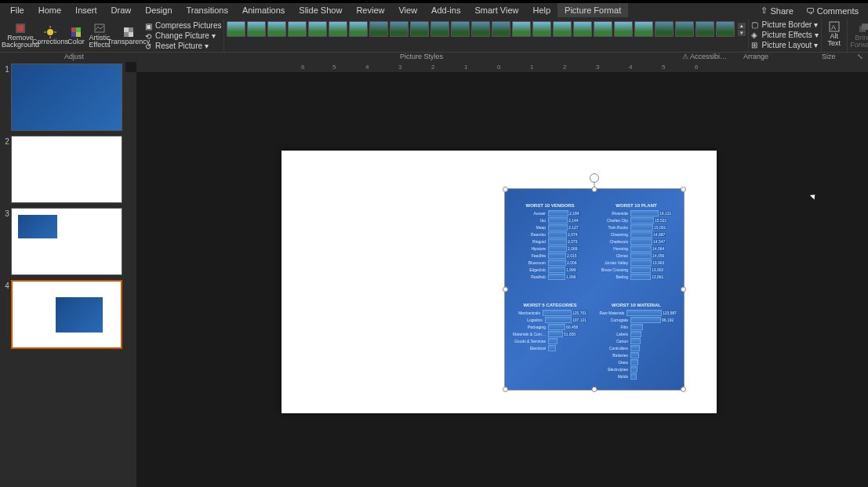 This screenshot has height=487, width=868. What do you see at coordinates (505, 389) in the screenshot?
I see `resize-handle-sw` at bounding box center [505, 389].